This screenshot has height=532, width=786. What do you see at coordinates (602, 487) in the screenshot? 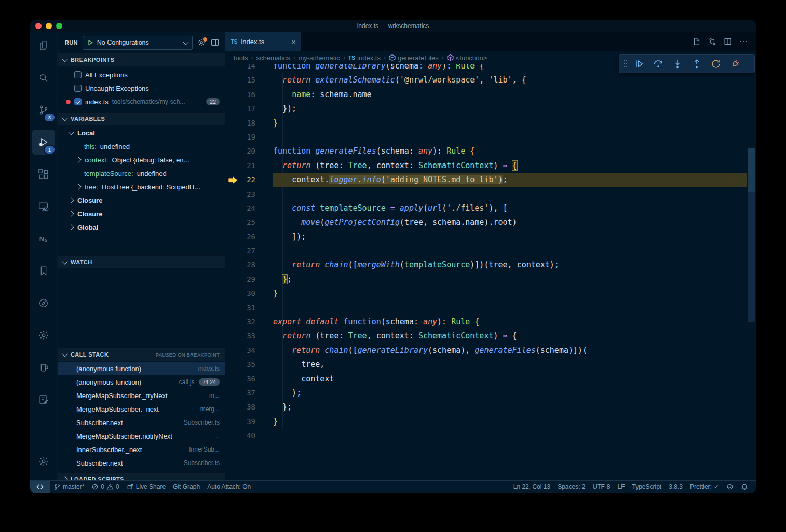
I see `encoding-status: UTF-8` at bounding box center [602, 487].